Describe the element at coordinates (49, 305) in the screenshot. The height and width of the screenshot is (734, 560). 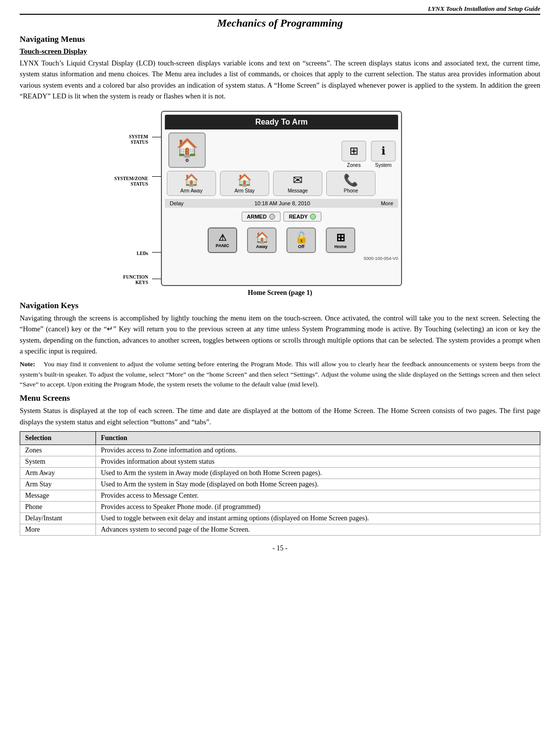
I see `heading-nav-keys-text: Navigation Keys` at that location.